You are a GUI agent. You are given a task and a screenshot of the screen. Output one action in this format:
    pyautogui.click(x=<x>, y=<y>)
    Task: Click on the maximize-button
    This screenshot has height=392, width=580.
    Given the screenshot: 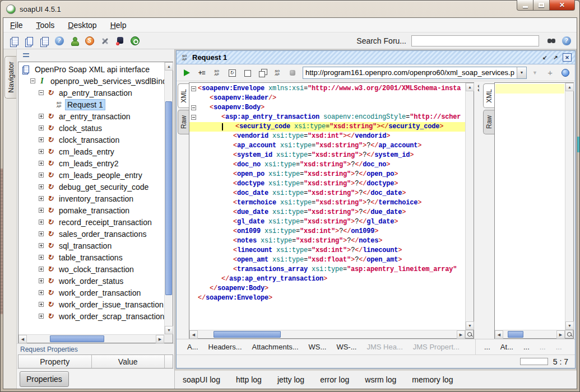 What is the action you would take?
    pyautogui.click(x=541, y=6)
    